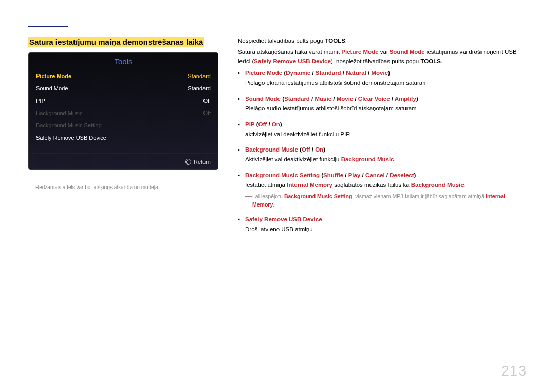 The height and width of the screenshot is (392, 555). What do you see at coordinates (188, 162) in the screenshot?
I see `return-icon` at bounding box center [188, 162].